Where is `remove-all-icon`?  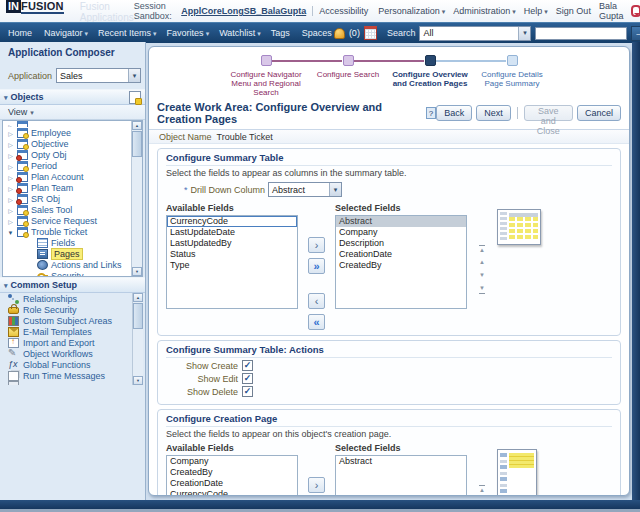 remove-all-icon is located at coordinates (316, 322).